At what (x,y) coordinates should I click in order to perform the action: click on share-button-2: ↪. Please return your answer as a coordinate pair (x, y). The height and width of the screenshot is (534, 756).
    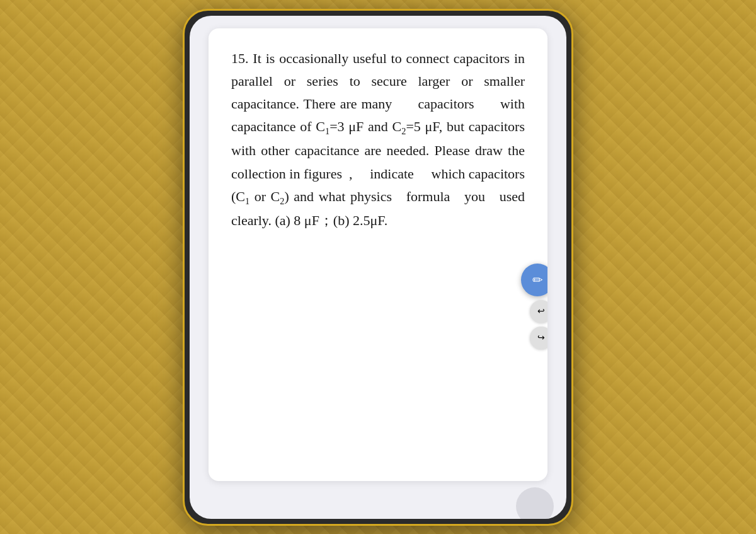
    Looking at the image, I should click on (539, 338).